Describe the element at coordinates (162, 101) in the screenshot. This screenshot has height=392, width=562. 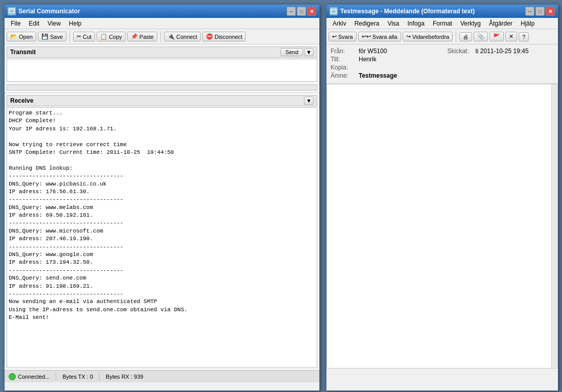
I see `receive-header: Receive ▼` at that location.